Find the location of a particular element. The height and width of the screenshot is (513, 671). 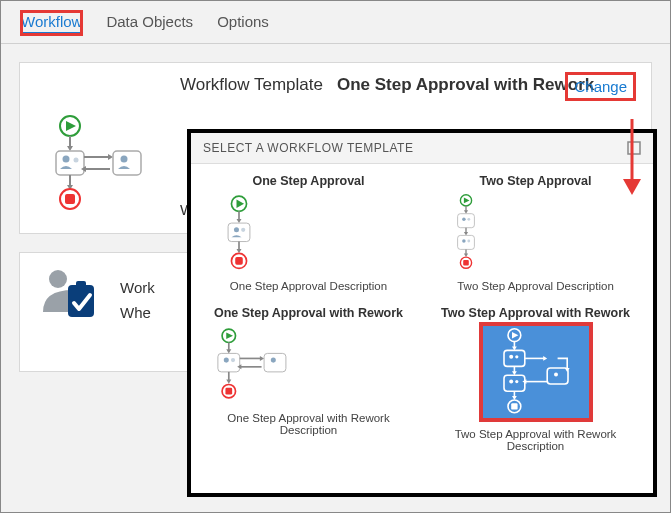

workflow-label: Work is located at coordinates (138, 288).